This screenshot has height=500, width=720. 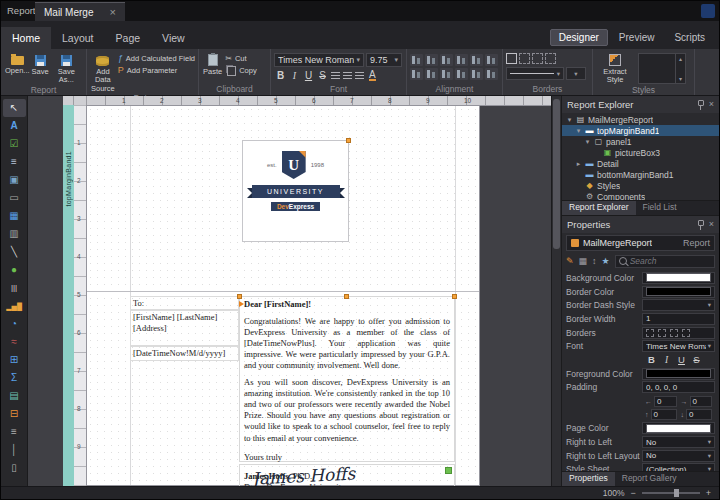 What do you see at coordinates (446, 60) in the screenshot?
I see `align-right-edges-icon` at bounding box center [446, 60].